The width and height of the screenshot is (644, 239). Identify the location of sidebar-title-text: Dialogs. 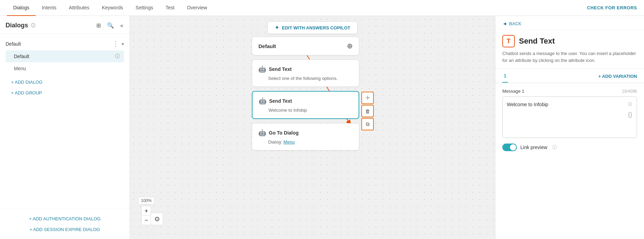
(17, 26).